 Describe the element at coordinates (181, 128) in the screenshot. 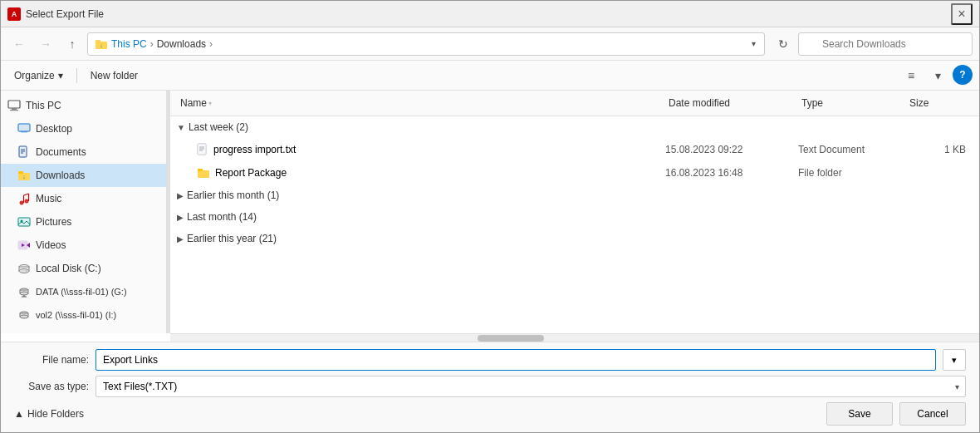

I see `group-last-week-arrow: ▼` at that location.